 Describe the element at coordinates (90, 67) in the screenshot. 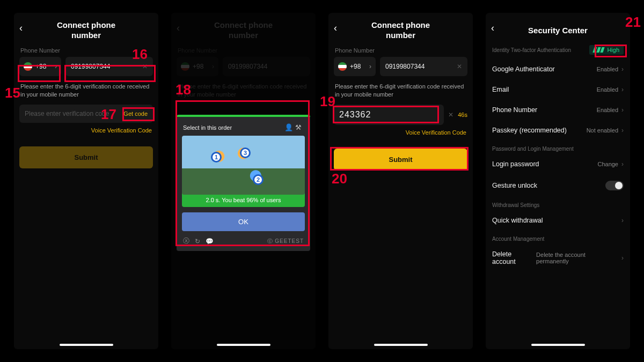

I see `phone-number-value: 09199807344` at that location.